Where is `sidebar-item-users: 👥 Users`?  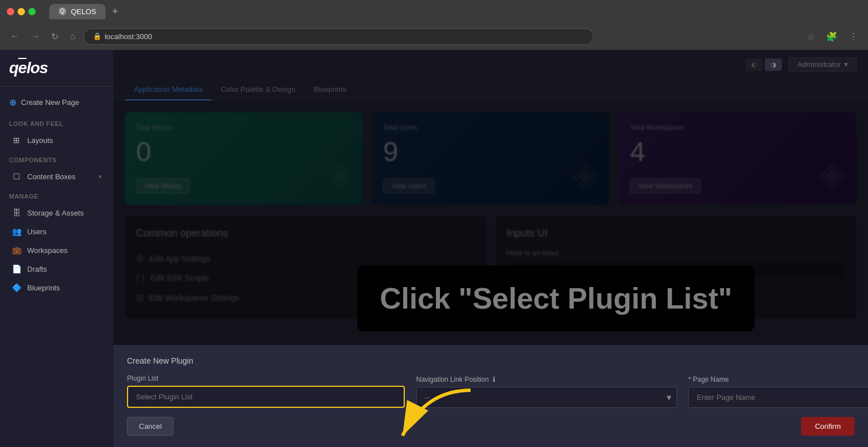 sidebar-item-users: 👥 Users is located at coordinates (57, 231).